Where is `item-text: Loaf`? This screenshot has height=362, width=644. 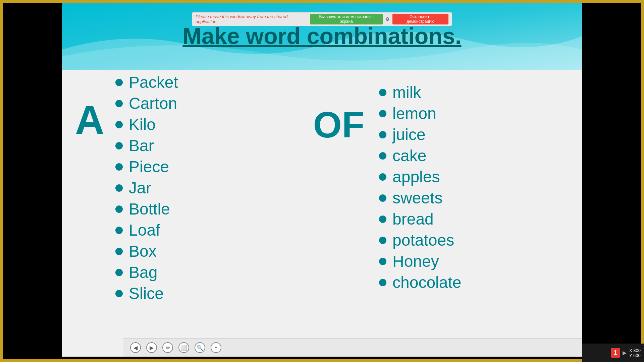
item-text: Loaf is located at coordinates (144, 230).